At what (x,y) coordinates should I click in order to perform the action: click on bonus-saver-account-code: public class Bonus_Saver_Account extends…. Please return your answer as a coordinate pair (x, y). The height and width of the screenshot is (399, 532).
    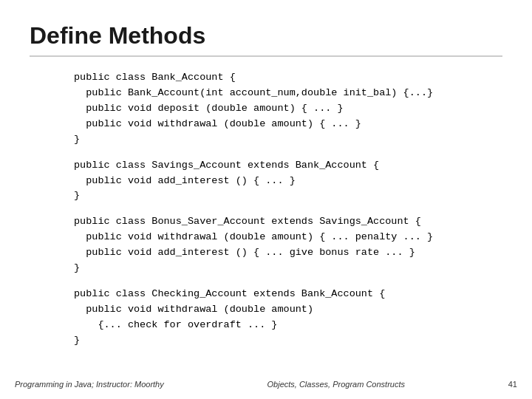
    Looking at the image, I should click on (288, 245).